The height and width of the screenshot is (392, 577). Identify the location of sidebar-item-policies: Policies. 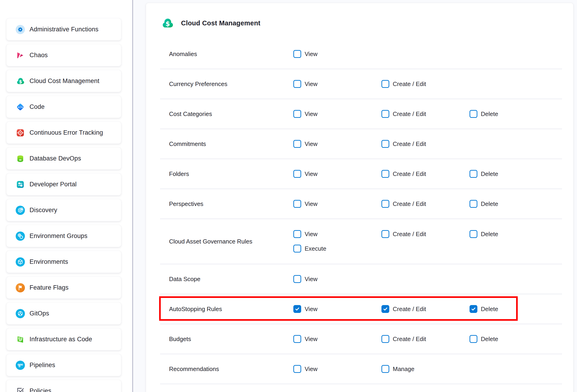
(64, 386).